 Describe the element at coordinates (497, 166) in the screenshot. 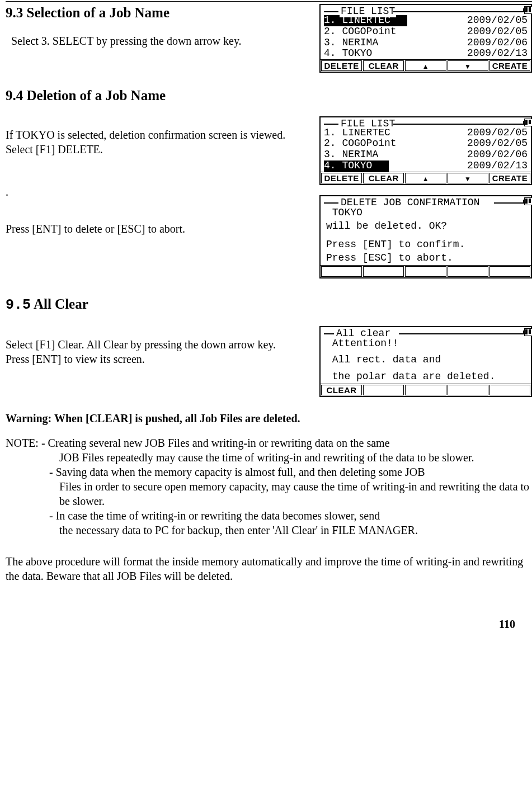

I see `lcd2-row-4-right: 2009/02/13` at that location.